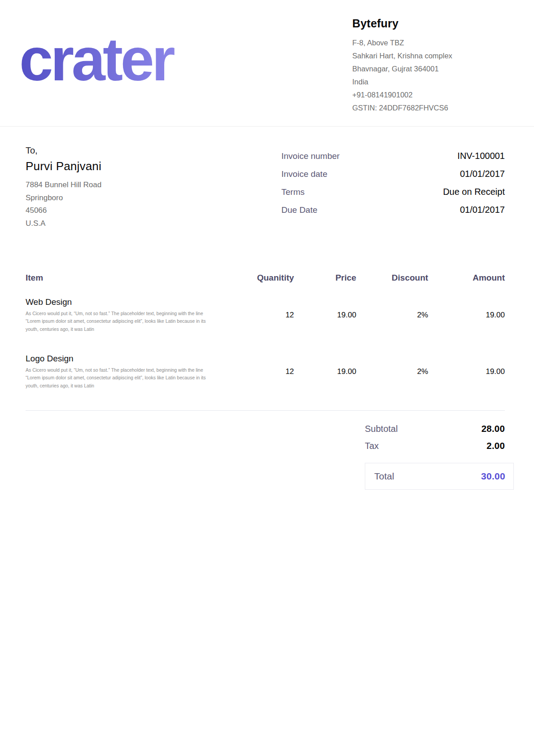 The width and height of the screenshot is (534, 756). I want to click on client-address-line: Springboro, so click(64, 198).